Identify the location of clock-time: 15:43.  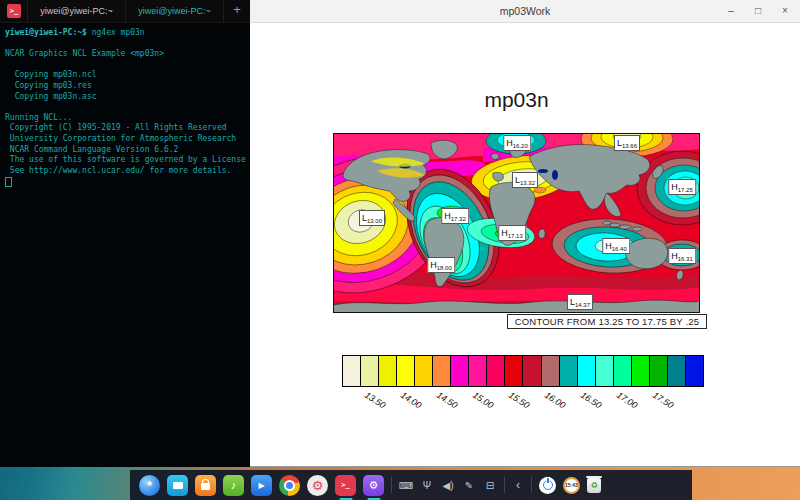
(572, 485).